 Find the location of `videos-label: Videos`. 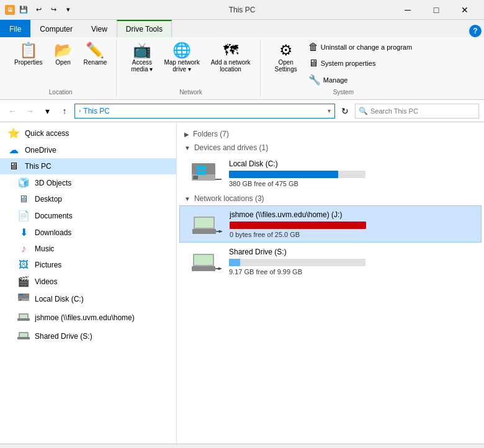

videos-label: Videos is located at coordinates (46, 282).